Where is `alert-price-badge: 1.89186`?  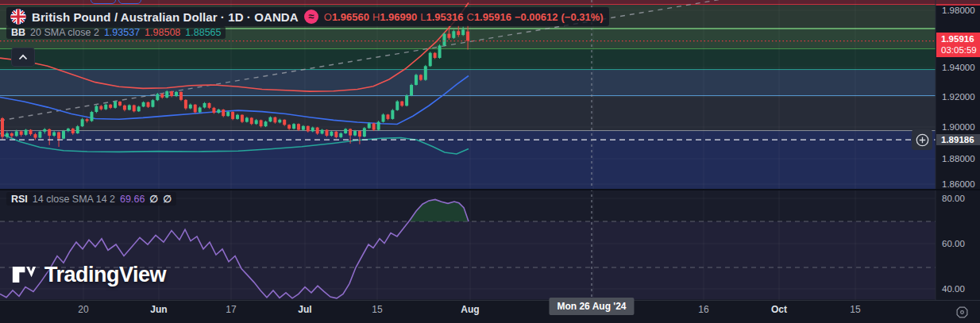 alert-price-badge: 1.89186 is located at coordinates (958, 140).